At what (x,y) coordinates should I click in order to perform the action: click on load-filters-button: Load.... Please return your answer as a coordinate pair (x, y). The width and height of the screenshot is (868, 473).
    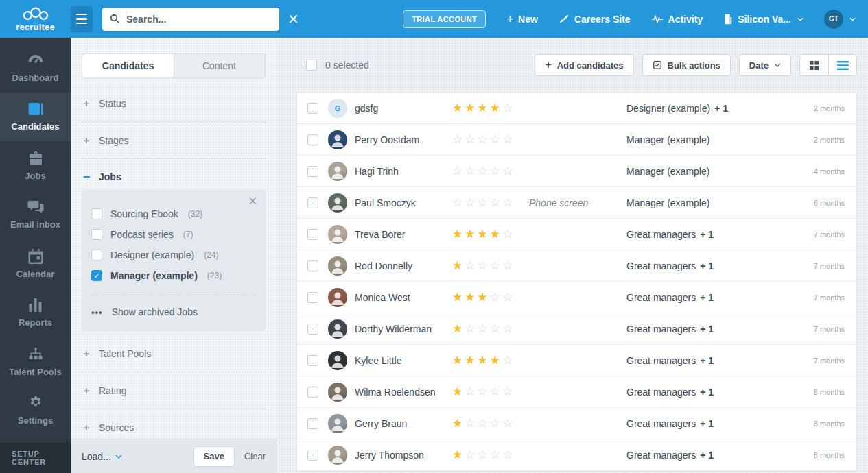
    Looking at the image, I should click on (102, 457).